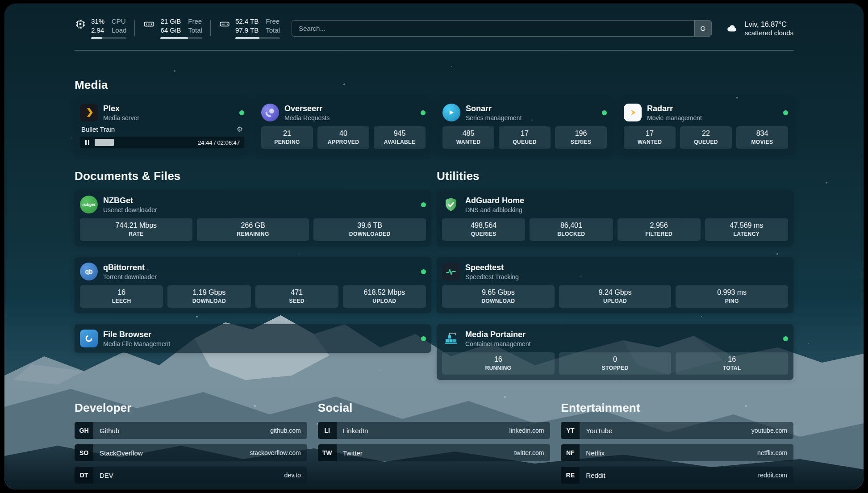 The width and height of the screenshot is (868, 493). I want to click on stat-label: SERIES, so click(581, 142).